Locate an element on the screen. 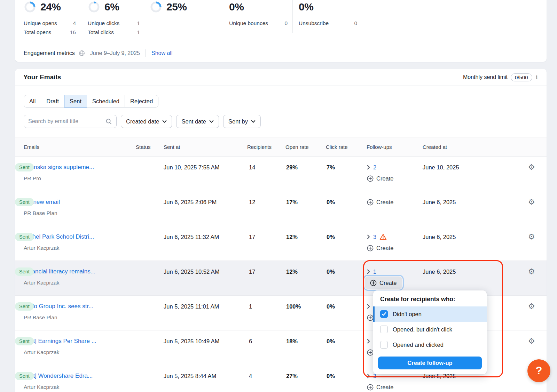 Image resolution: width=557 pixels, height=392 pixels. column-header-open-rate: Open rate is located at coordinates (297, 147).